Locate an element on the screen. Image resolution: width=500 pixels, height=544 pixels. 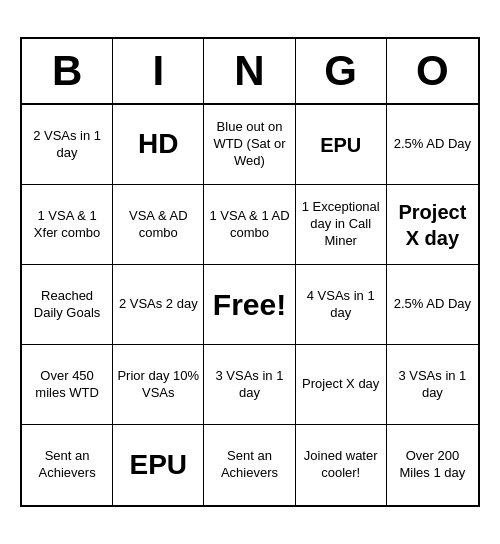
bingo-cell: Over 200 Miles 1 day is located at coordinates (432, 465).